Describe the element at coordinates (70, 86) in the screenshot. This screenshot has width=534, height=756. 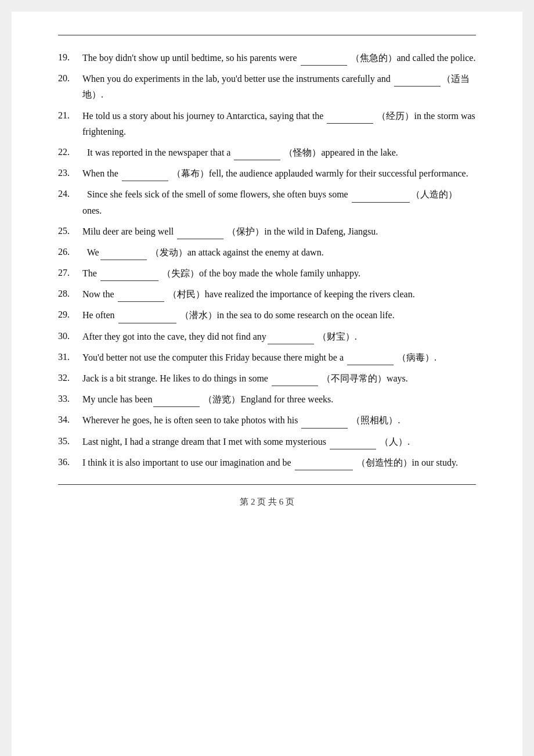
I see `q20-number: 20.` at that location.